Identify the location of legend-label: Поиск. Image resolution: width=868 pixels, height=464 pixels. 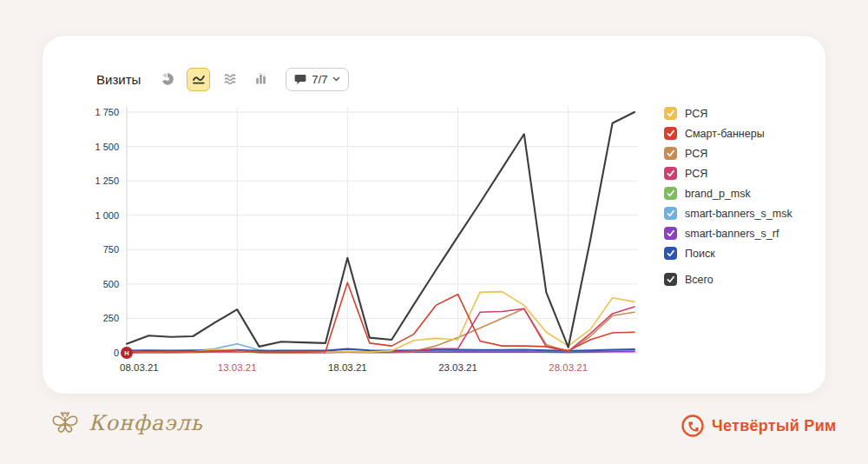
(700, 254).